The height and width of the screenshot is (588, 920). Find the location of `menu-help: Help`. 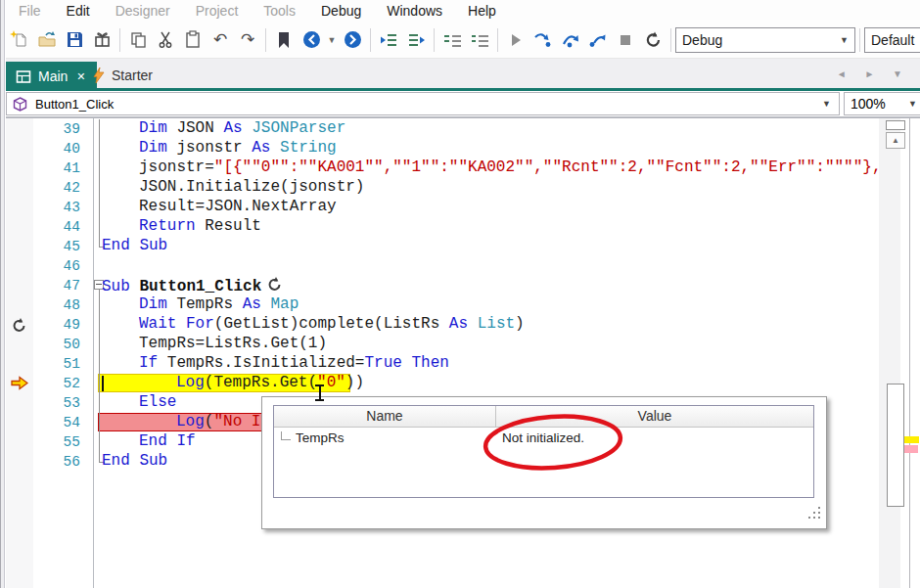

menu-help: Help is located at coordinates (482, 12).